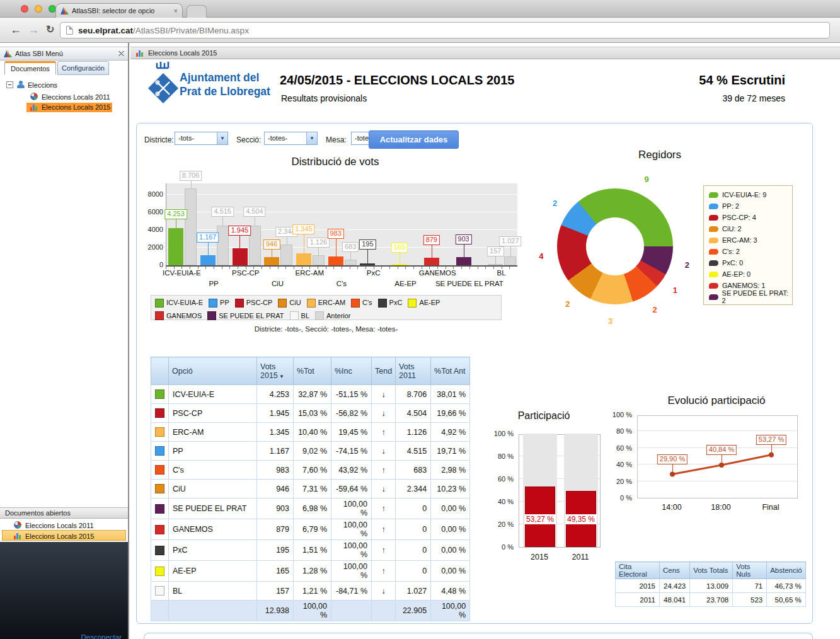  Describe the element at coordinates (451, 413) in the screenshot. I see `table-cell: 19,66 %` at that location.